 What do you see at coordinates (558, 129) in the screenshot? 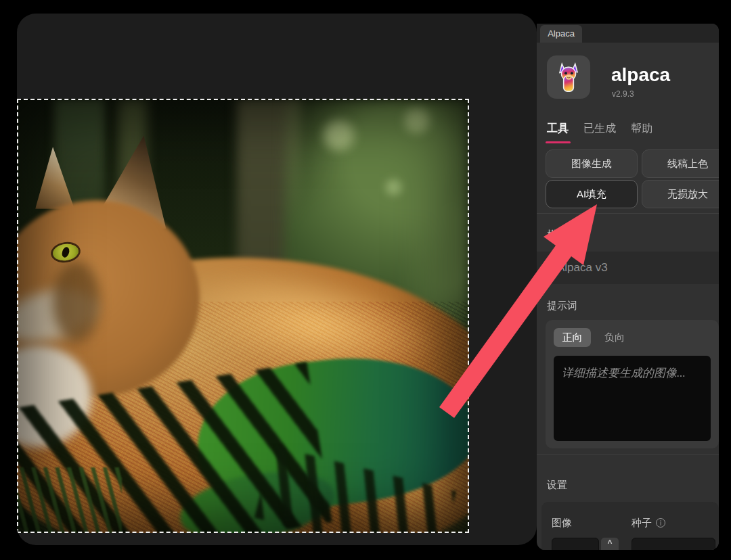
I see `tab-tools: 工具` at bounding box center [558, 129].